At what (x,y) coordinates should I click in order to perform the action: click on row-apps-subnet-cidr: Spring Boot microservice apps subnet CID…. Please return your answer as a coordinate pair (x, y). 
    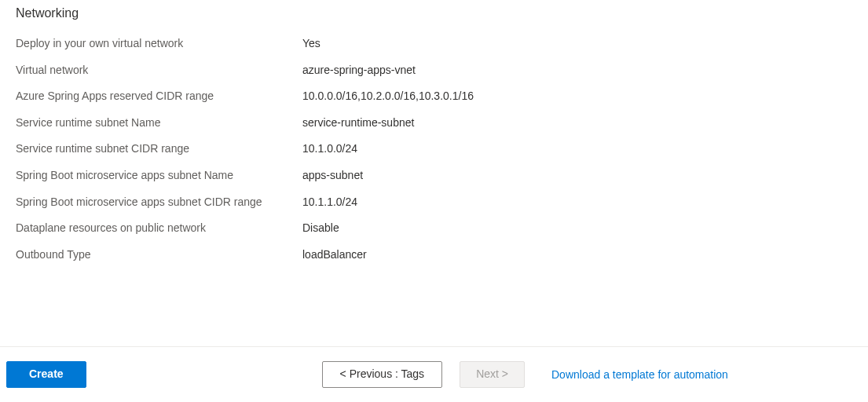
    Looking at the image, I should click on (434, 203).